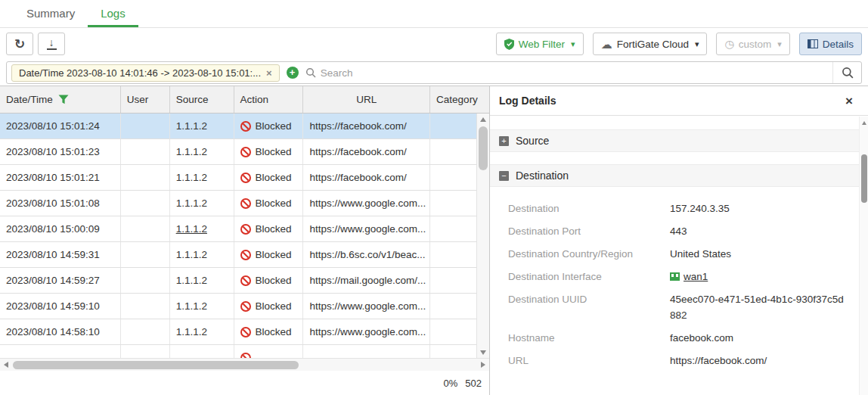  I want to click on interface-link: wan1, so click(689, 277).